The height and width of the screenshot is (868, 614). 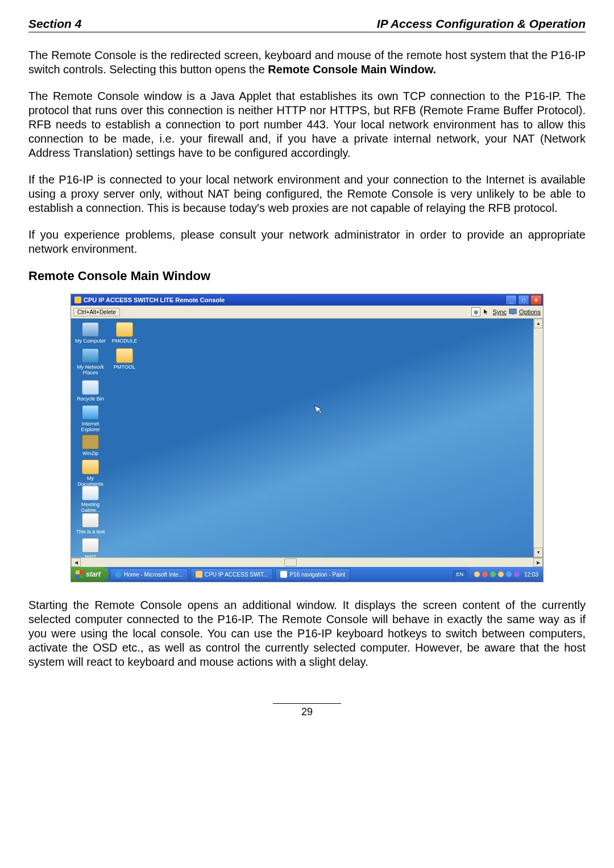 I want to click on remote-cursor-icon, so click(x=320, y=410).